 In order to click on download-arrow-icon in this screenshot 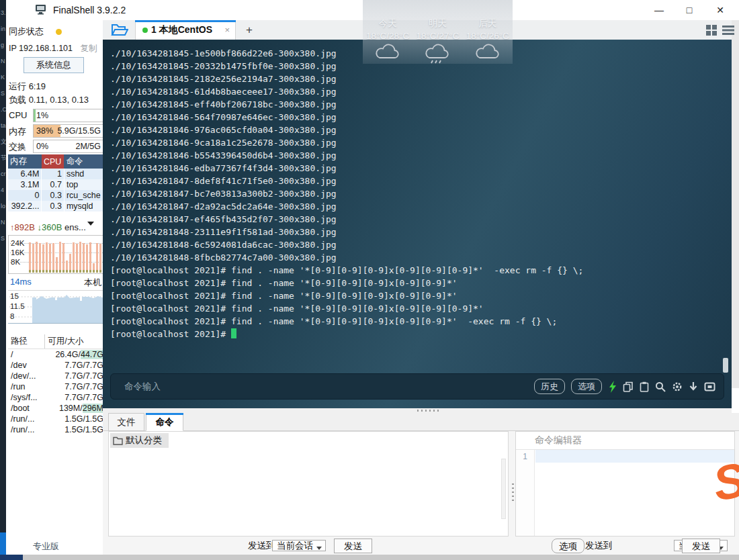, I will do `click(693, 387)`.